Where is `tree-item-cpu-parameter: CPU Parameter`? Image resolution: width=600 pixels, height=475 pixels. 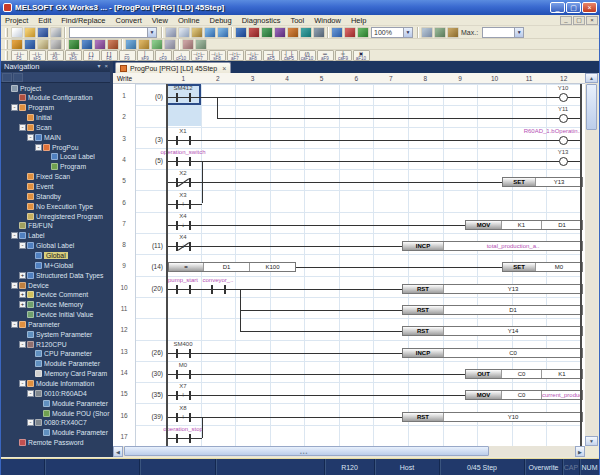
tree-item-cpu-parameter: CPU Parameter is located at coordinates (55, 354).